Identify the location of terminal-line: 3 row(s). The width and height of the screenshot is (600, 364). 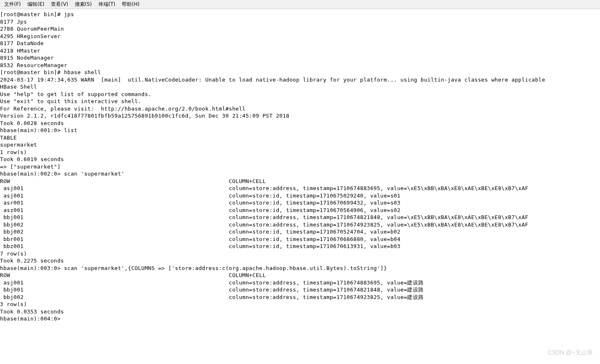
(300, 304).